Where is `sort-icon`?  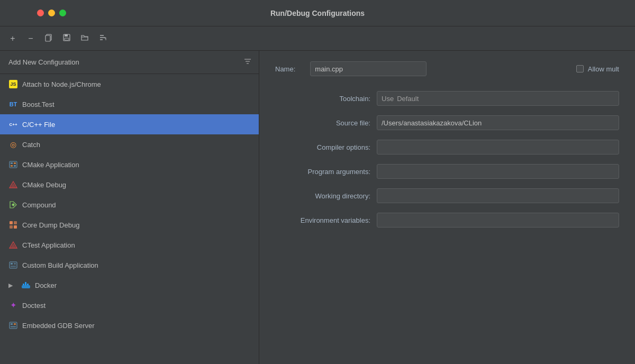 sort-icon is located at coordinates (103, 39).